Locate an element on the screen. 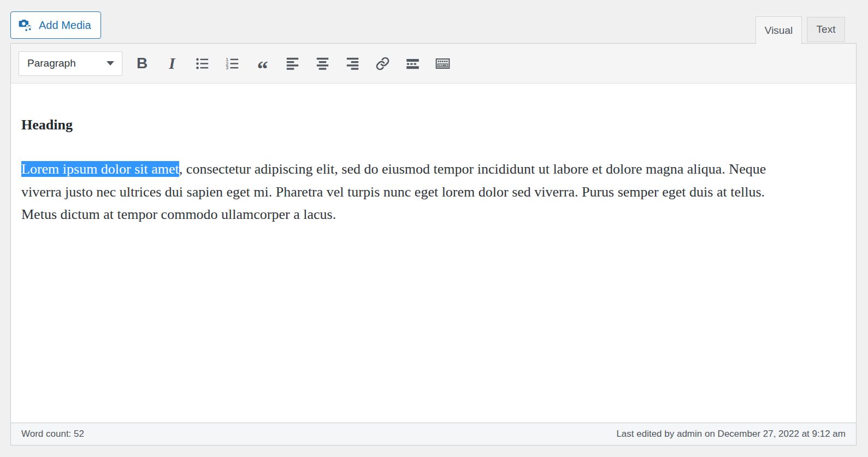 This screenshot has width=868, height=457. selected-text: Lorem ipsum dolor sit amet is located at coordinates (101, 169).